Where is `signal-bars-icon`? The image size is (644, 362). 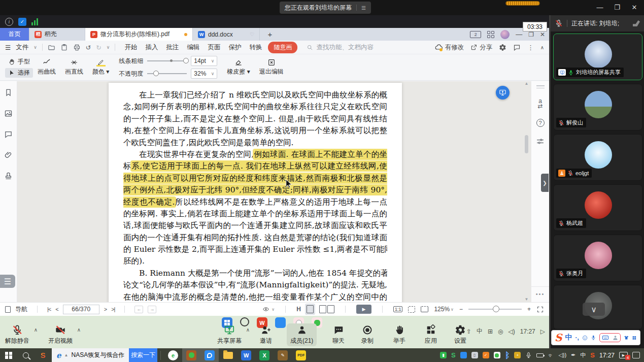 signal-bars-icon is located at coordinates (35, 22).